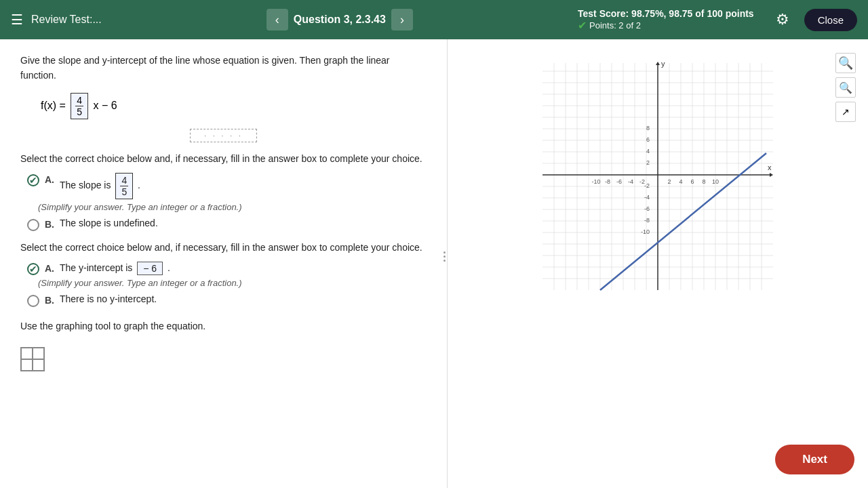  Describe the element at coordinates (33, 269) in the screenshot. I see `check-a2-icon: ✔` at that location.